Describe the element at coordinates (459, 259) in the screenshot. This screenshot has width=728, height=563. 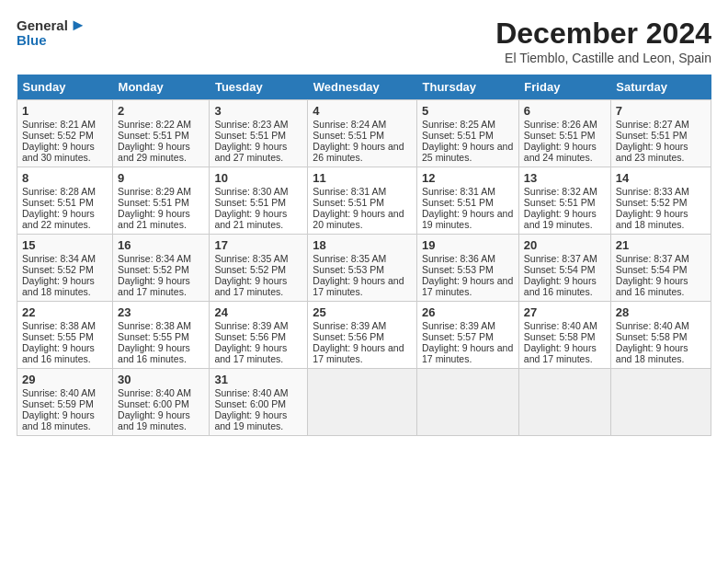
I see `sunrise-label: Sunrise: 8:36 AM` at that location.